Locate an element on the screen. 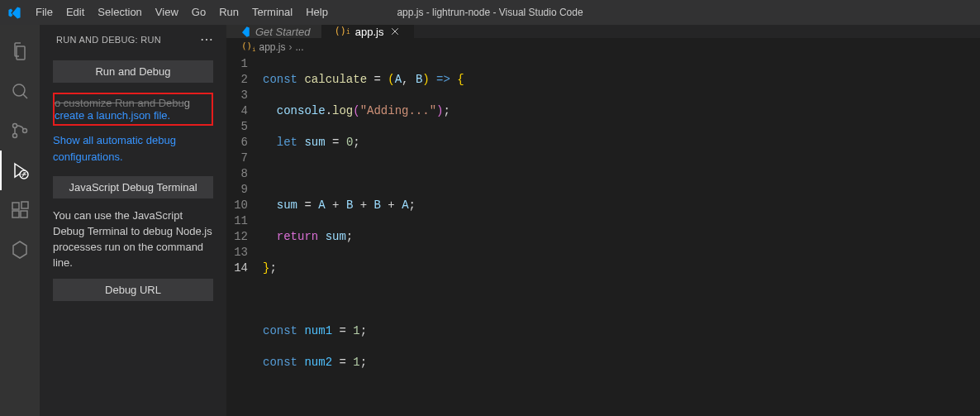  line-num: 6 is located at coordinates (237, 142).